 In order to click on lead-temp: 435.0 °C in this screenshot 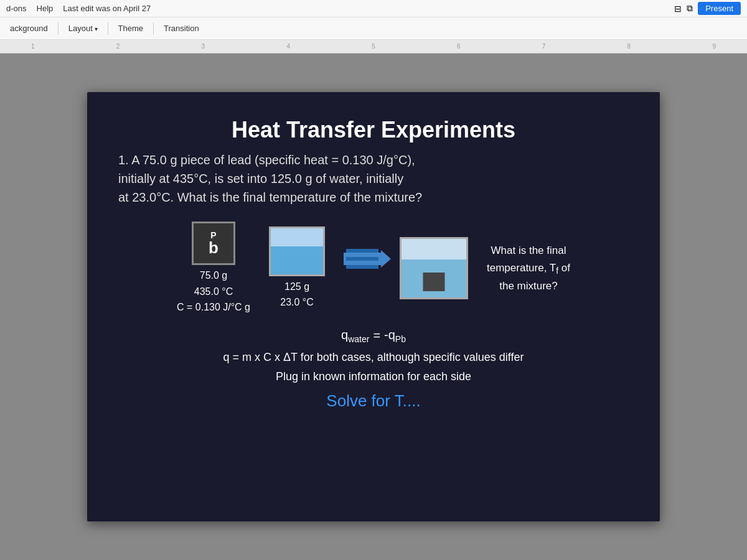, I will do `click(214, 292)`.